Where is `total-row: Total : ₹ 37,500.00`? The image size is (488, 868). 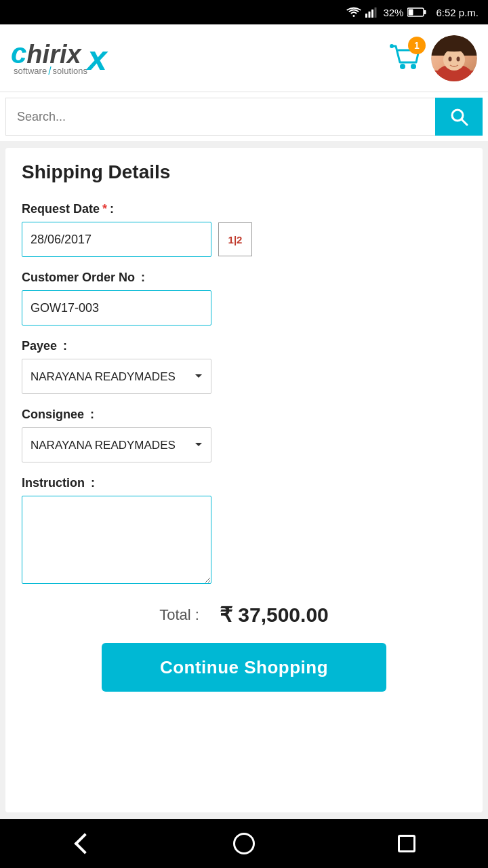
total-row: Total : ₹ 37,500.00 is located at coordinates (244, 614).